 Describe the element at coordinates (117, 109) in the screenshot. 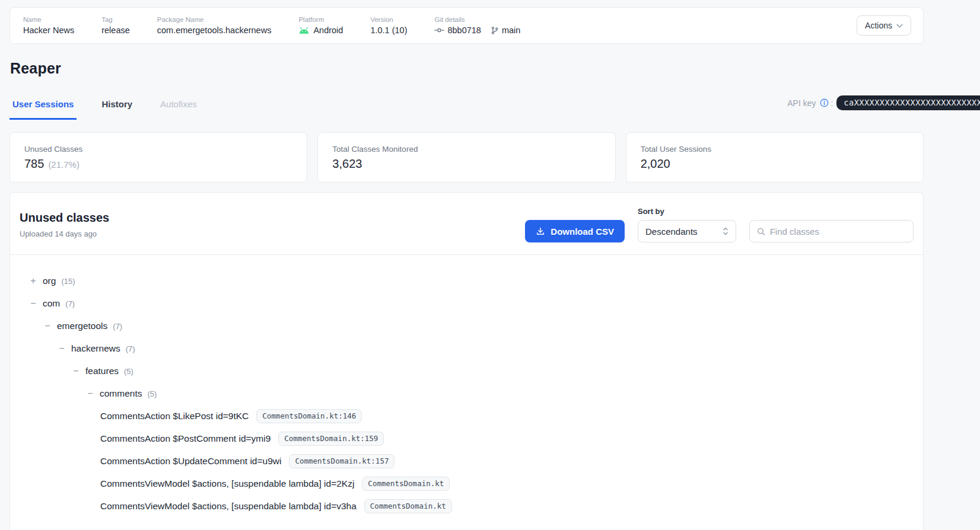

I see `tab-history: History` at that location.